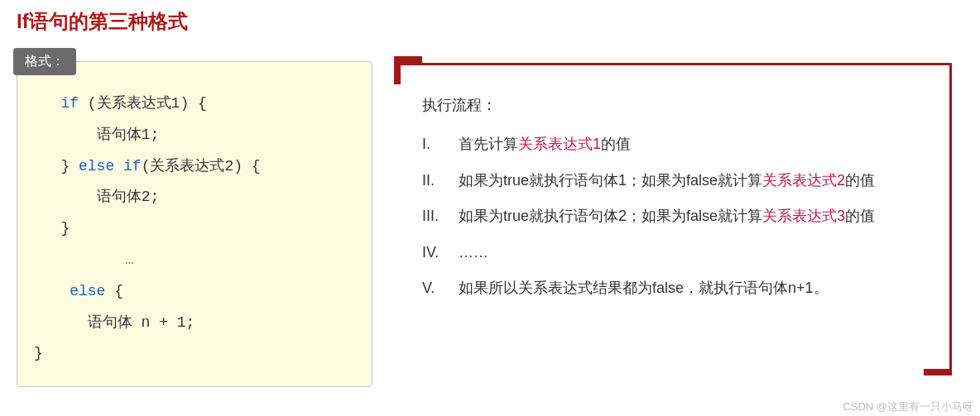 The height and width of the screenshot is (416, 980). I want to click on code-open2: (关系表达式2) {, so click(201, 166).